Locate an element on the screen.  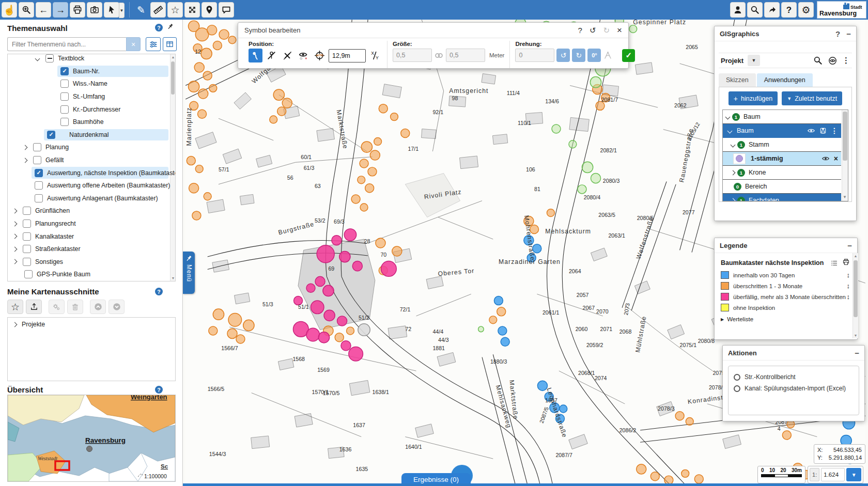
app-tree-item-baum: Baum⋮ is located at coordinates (782, 131).